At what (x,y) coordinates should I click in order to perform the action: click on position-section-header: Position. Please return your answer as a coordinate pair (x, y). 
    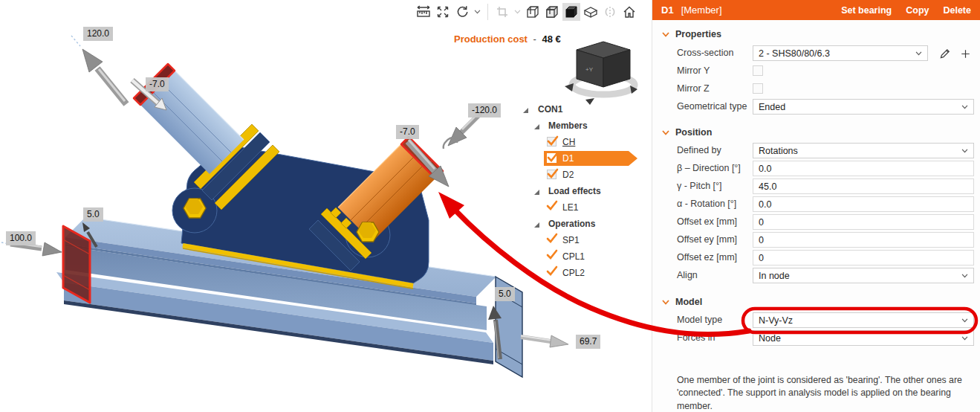
    Looking at the image, I should click on (687, 132).